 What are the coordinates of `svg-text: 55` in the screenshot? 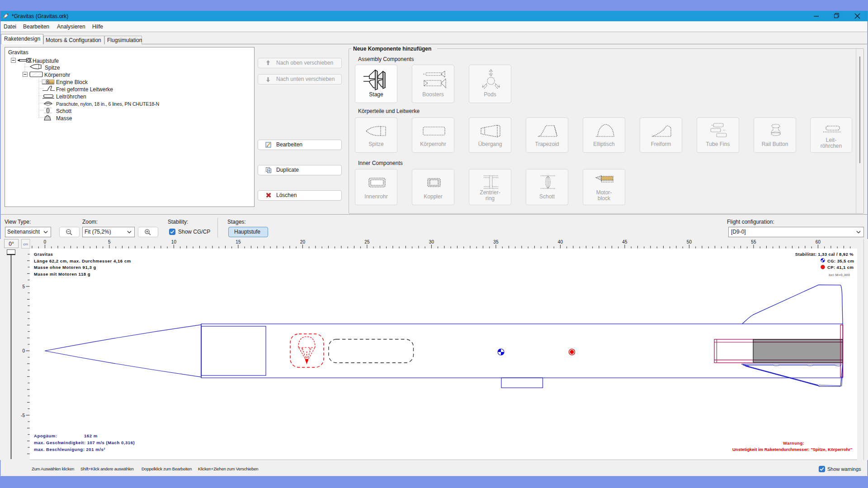 It's located at (754, 242).